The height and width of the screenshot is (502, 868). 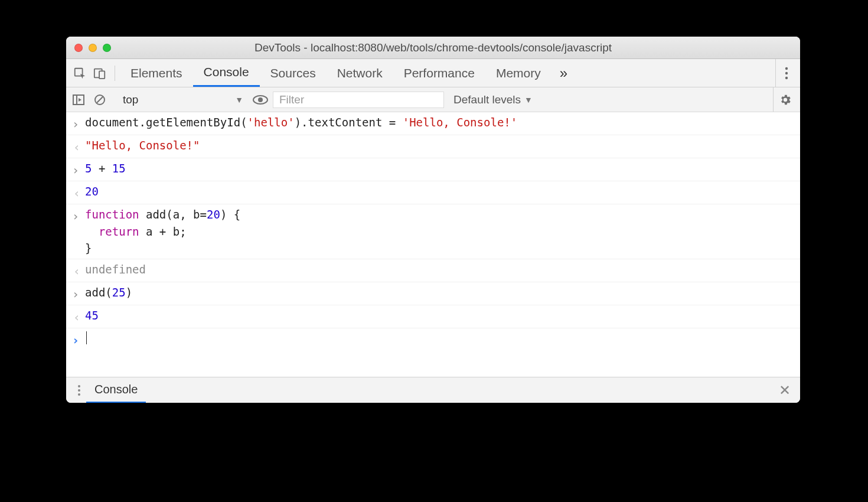 I want to click on console-line-content: undefined, so click(x=116, y=270).